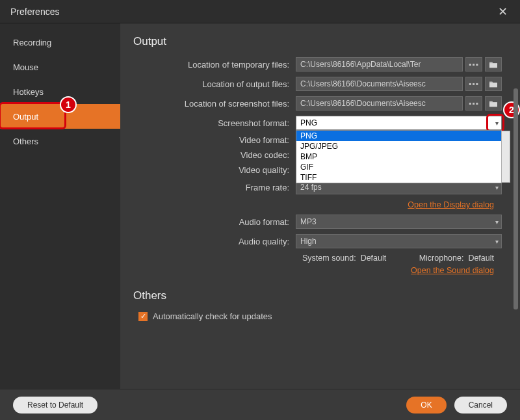  What do you see at coordinates (213, 316) in the screenshot?
I see `auto-update-label: Automatically check for updates` at bounding box center [213, 316].